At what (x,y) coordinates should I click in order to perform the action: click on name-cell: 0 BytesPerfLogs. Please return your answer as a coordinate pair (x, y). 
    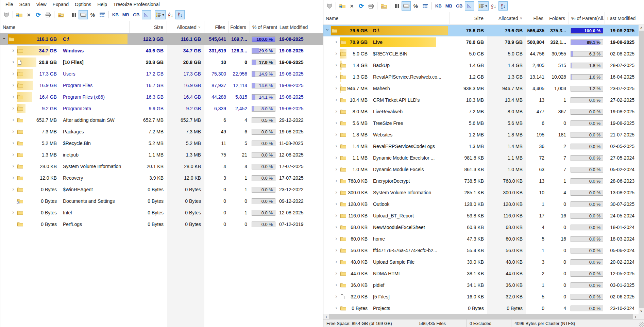
    Looking at the image, I should click on (65, 224).